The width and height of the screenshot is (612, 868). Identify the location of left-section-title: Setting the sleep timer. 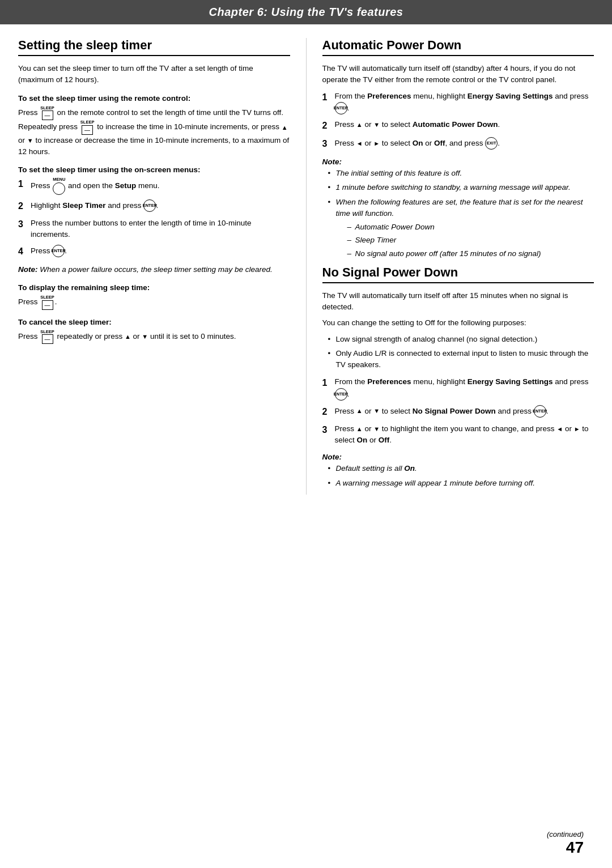
(154, 47).